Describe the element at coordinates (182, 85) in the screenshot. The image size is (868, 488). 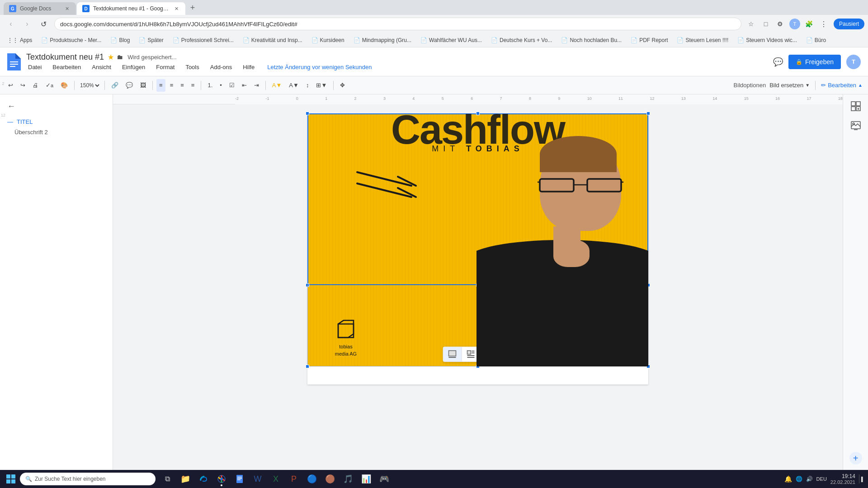
I see `align-right-button: ≡` at that location.